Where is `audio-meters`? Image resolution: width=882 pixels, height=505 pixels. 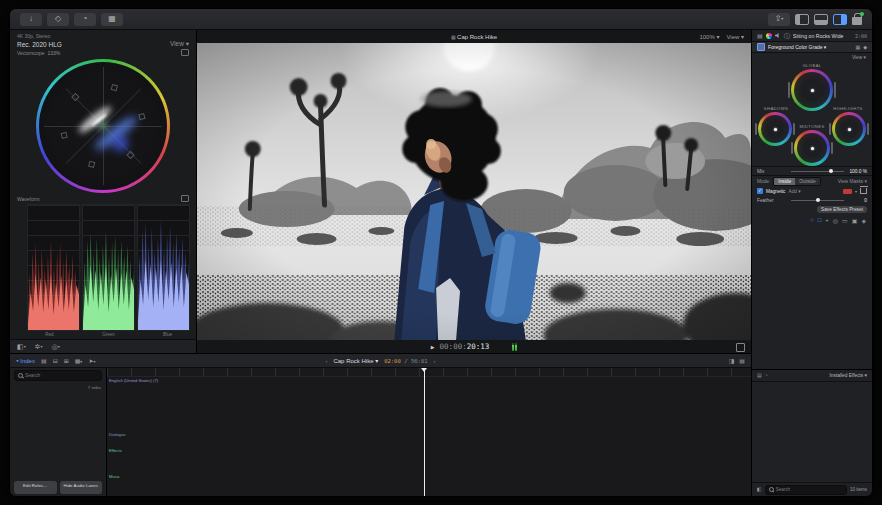
audio-meters is located at coordinates (514, 347).